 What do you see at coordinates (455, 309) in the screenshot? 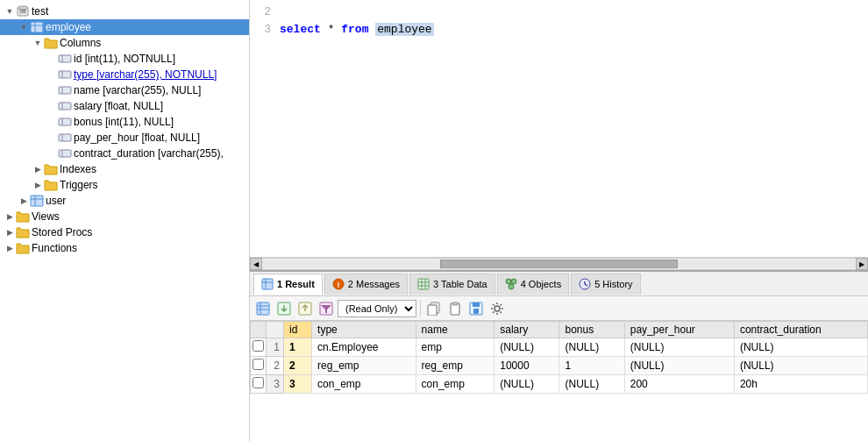
I see `toolbar-btn-paste` at bounding box center [455, 309].